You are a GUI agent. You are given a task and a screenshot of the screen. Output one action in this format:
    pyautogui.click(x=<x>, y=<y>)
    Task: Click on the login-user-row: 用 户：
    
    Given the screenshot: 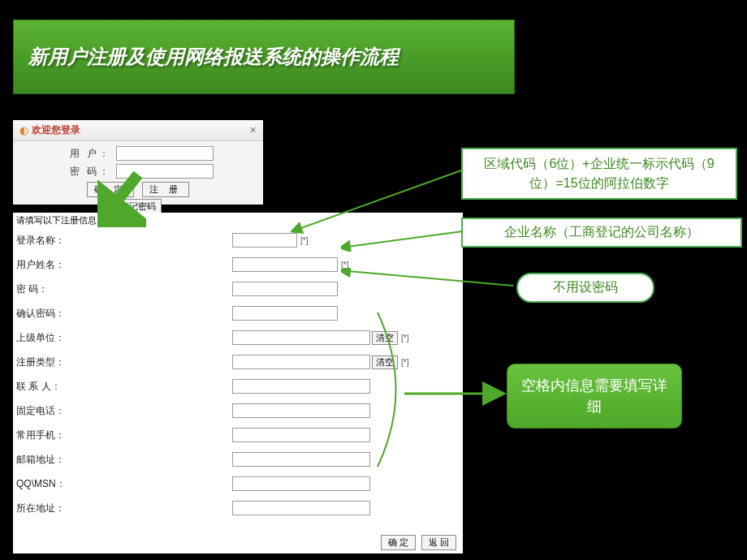 What is the action you would take?
    pyautogui.click(x=138, y=153)
    